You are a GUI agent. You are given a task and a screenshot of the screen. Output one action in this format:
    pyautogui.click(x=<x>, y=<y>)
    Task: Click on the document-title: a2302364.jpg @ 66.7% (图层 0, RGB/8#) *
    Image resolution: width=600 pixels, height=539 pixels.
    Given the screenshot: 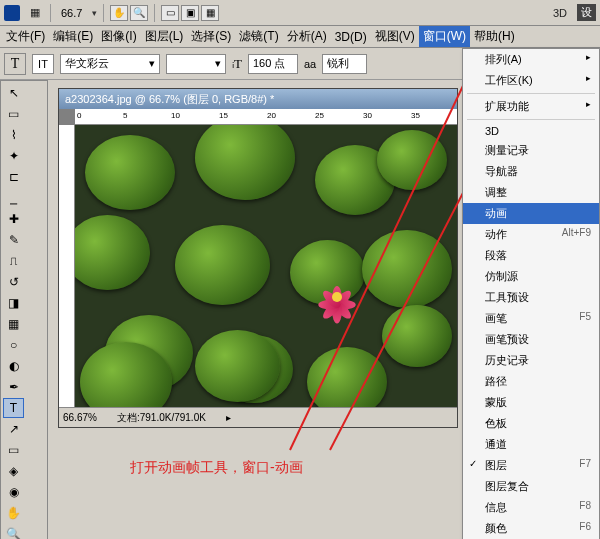 What is the action you would take?
    pyautogui.click(x=258, y=99)
    